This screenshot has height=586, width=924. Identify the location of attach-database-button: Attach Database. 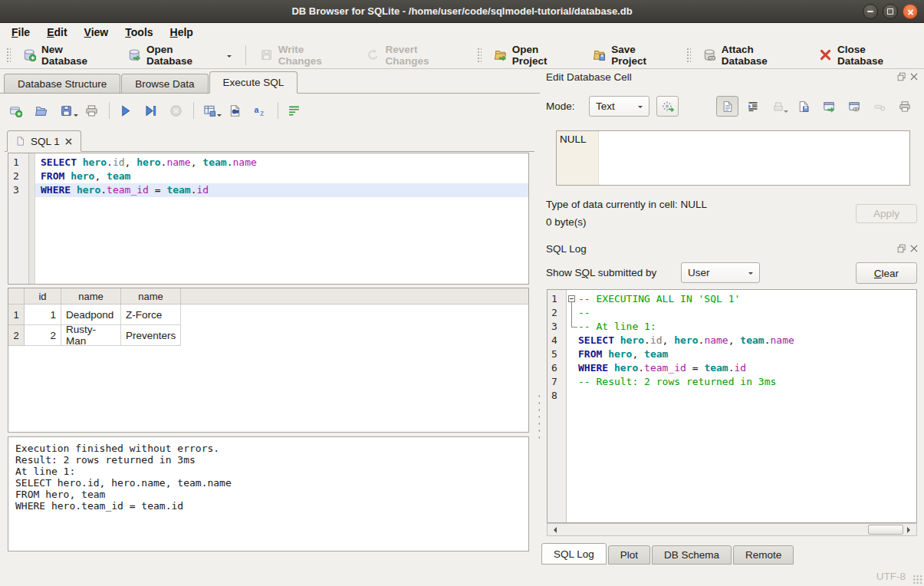
(753, 55).